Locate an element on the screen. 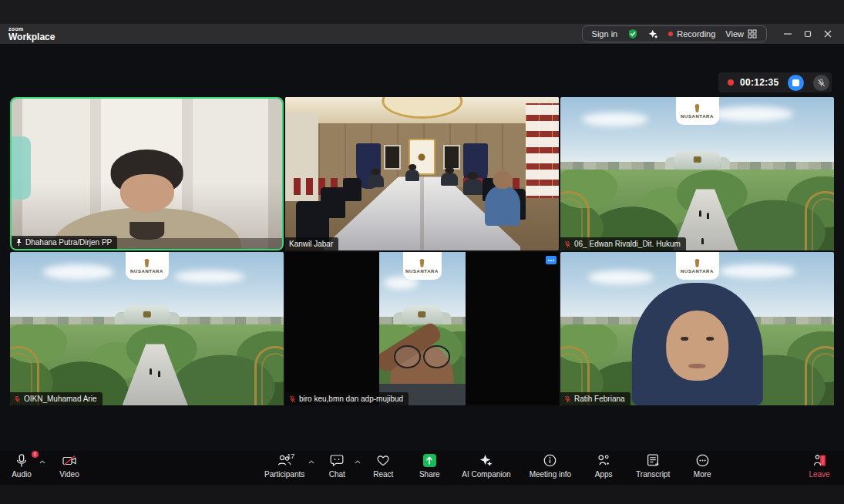  apps-button: Apps is located at coordinates (604, 465).